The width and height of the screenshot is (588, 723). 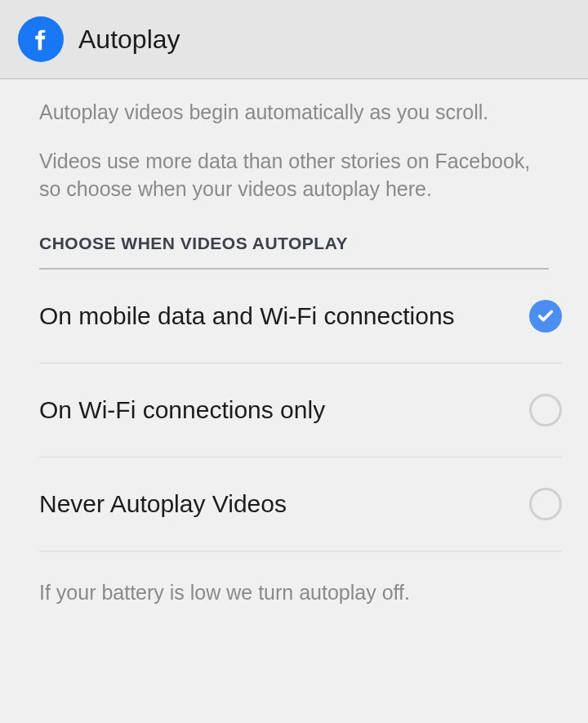 I want to click on section-heading: CHOOSE WHEN VIDEOS AUTOPLAY, so click(x=294, y=252).